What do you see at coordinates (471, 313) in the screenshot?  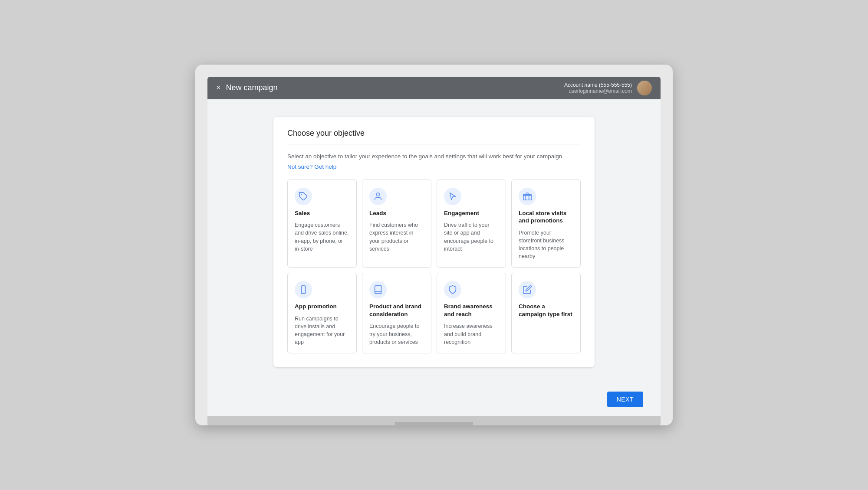 I see `objective-card-brand: Brand awareness and reachIncrease awaren…` at bounding box center [471, 313].